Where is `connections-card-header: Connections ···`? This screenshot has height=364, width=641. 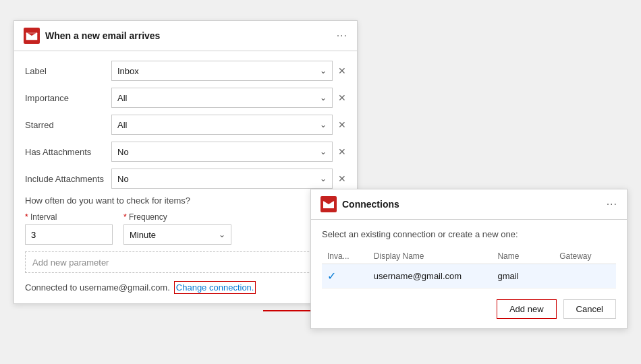 connections-card-header: Connections ··· is located at coordinates (469, 205).